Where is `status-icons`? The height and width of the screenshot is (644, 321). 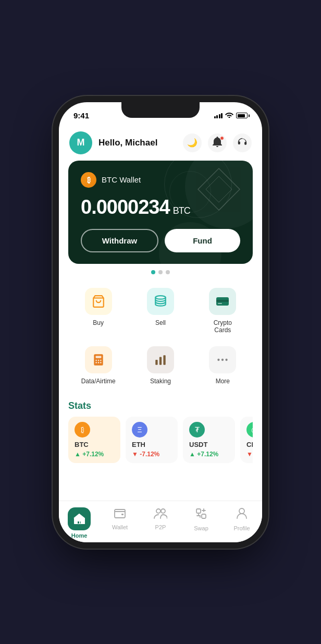 status-icons is located at coordinates (231, 116).